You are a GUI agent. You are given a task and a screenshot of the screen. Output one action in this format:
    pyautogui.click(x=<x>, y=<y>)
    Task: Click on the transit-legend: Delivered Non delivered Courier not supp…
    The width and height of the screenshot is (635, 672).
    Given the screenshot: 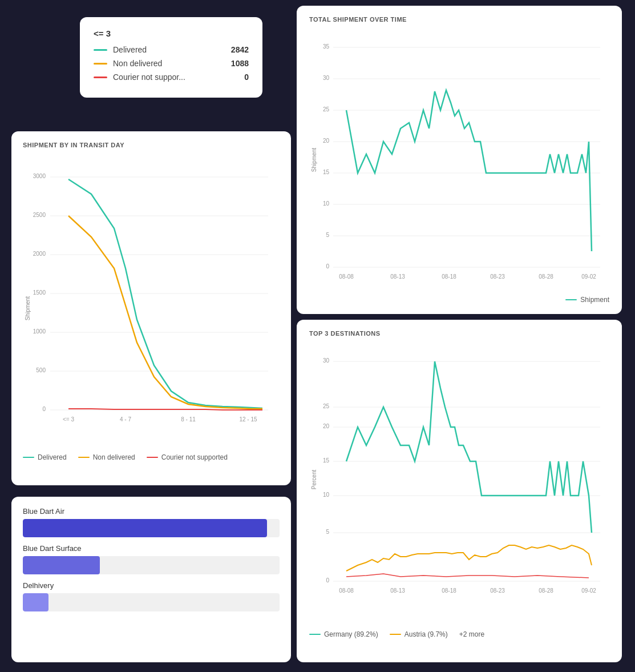 What is the action you would take?
    pyautogui.click(x=151, y=457)
    